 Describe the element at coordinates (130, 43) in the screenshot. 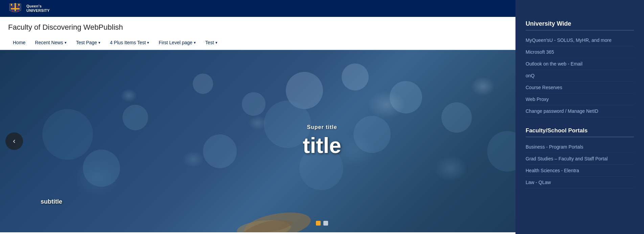

I see `nav-4-plus-items: 4 Plus Items Test ▾` at that location.